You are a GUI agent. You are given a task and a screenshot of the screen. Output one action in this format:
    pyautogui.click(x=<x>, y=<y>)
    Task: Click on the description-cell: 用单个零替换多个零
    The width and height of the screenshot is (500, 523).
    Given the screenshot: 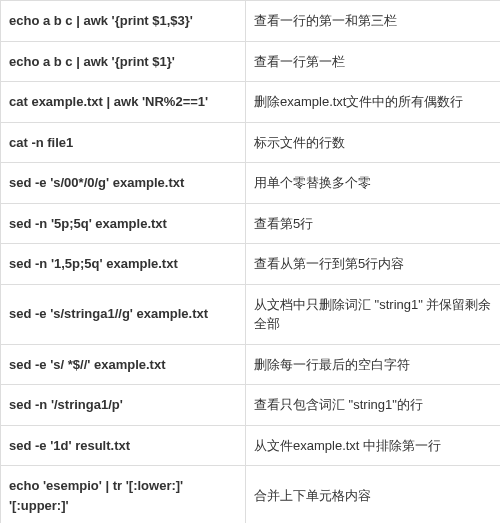 What is the action you would take?
    pyautogui.click(x=374, y=184)
    